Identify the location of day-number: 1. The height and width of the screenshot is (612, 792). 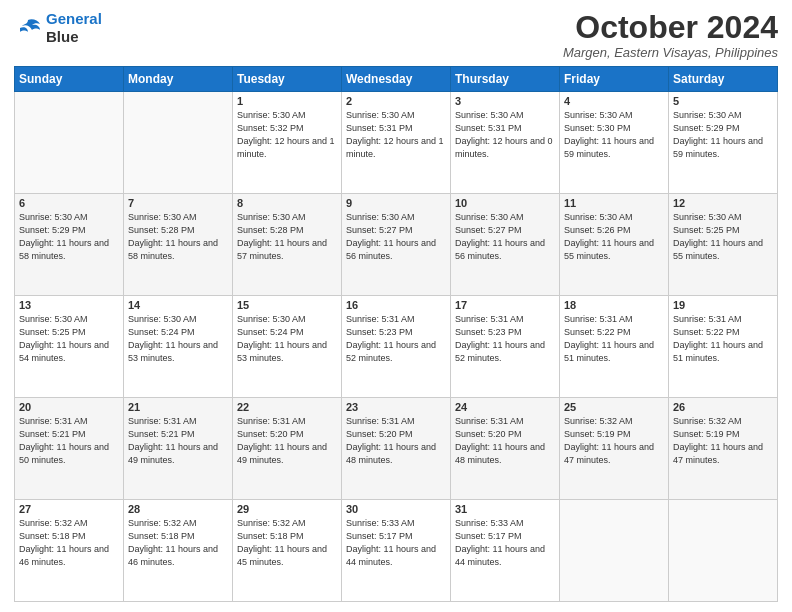
(287, 101).